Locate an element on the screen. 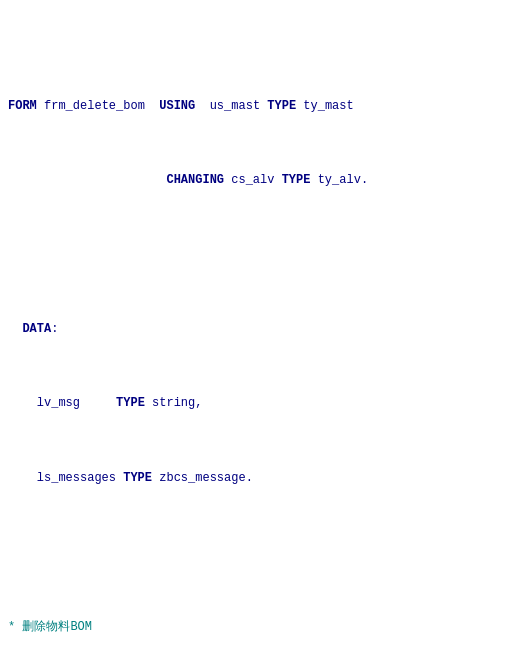  code-line: CHANGING cs_alv TYPE ty_alv. is located at coordinates (260, 180).